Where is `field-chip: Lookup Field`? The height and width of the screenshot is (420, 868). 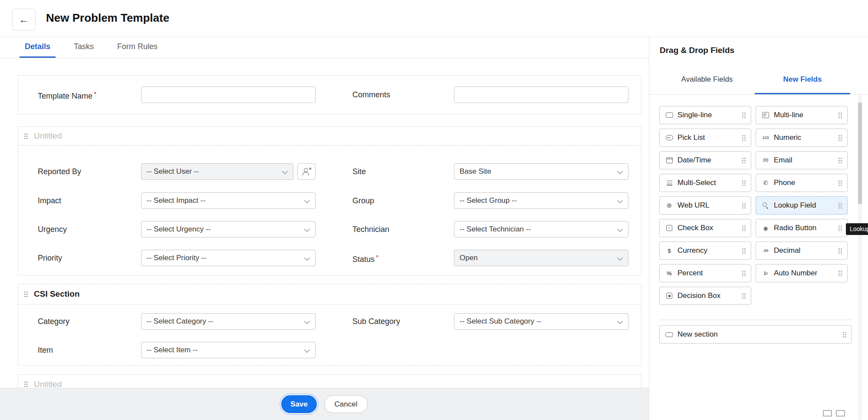 field-chip: Lookup Field is located at coordinates (802, 205).